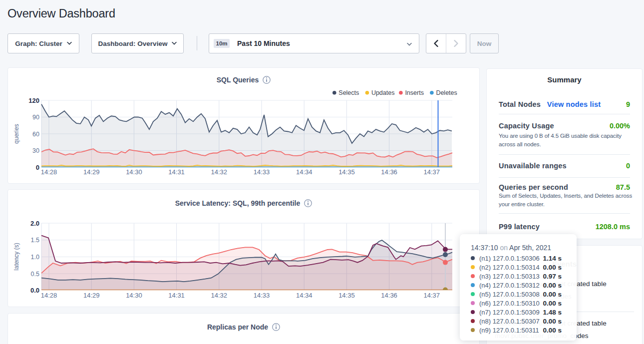 This screenshot has width=644, height=344. I want to click on svg-text: 0, so click(38, 168).